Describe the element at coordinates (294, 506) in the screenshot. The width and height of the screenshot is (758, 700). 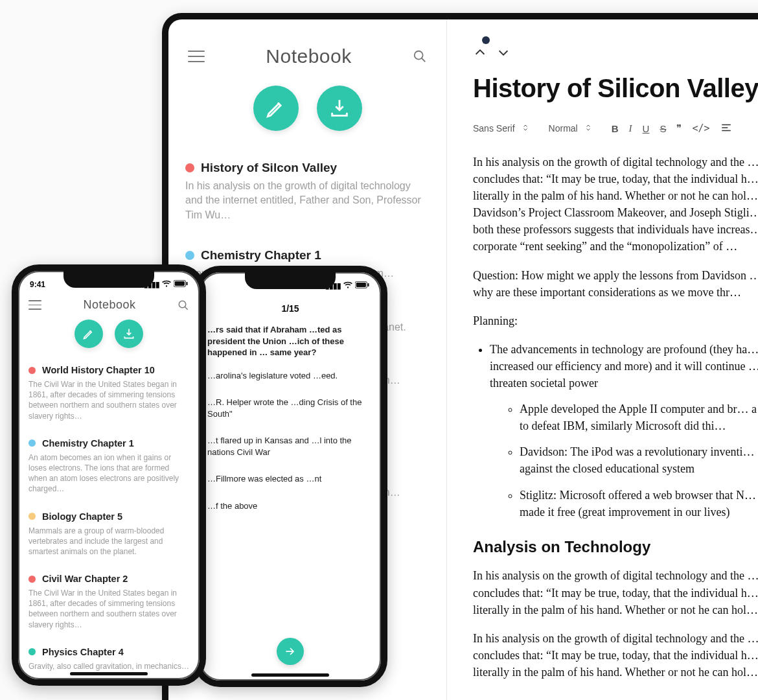
I see `quiz-option: …f the above` at that location.